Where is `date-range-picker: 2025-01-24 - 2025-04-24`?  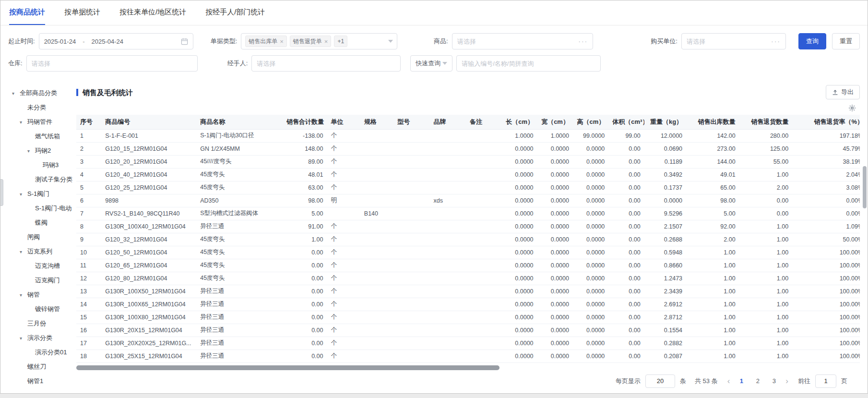
date-range-picker: 2025-01-24 - 2025-04-24 is located at coordinates (116, 41).